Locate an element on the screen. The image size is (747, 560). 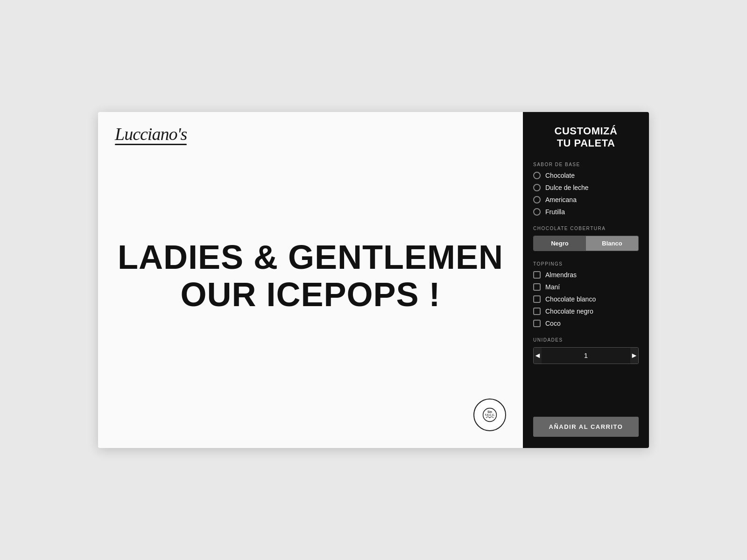
sabor-frutilla-label: Frutilla is located at coordinates (555, 212).